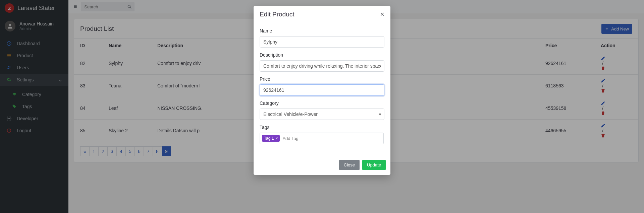  What do you see at coordinates (322, 127) in the screenshot?
I see `tags-label: Tags` at bounding box center [322, 127].